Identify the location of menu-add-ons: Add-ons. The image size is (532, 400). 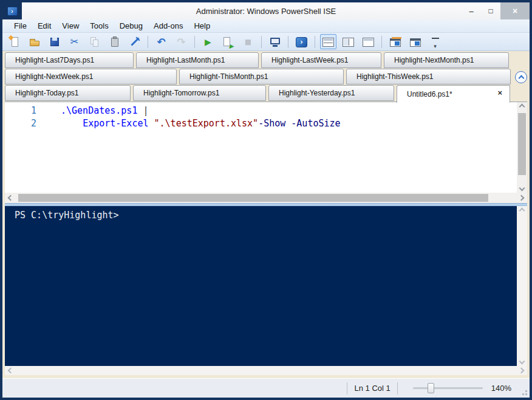
(168, 26).